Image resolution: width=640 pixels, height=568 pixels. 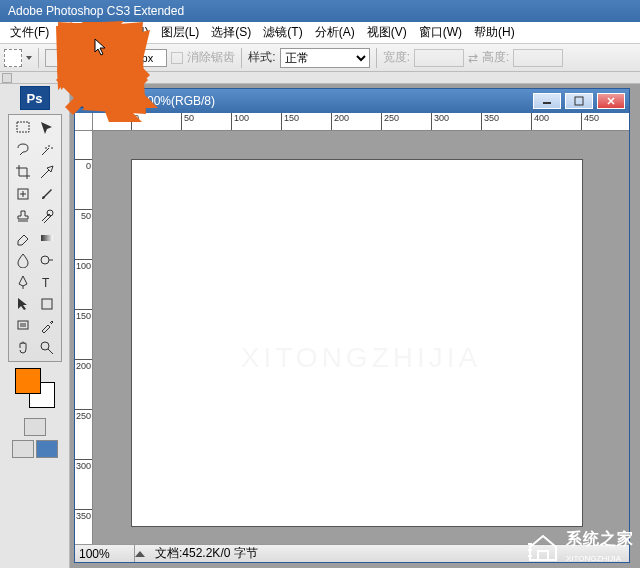 I want to click on style-select: 正常, so click(x=325, y=58).